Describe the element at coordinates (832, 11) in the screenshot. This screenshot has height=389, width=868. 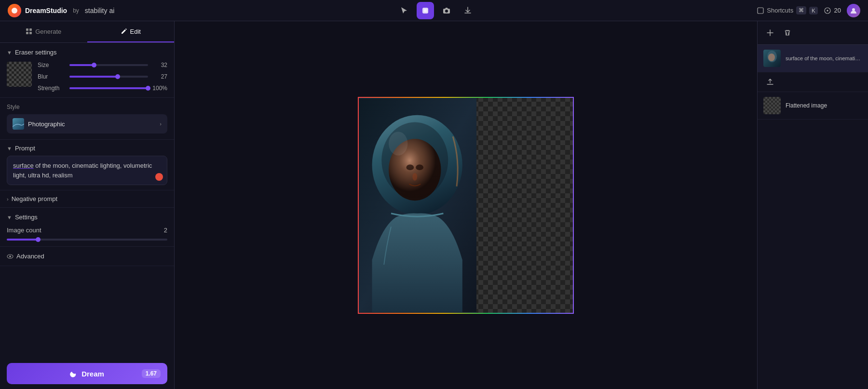
I see `credits-display: 20` at that location.